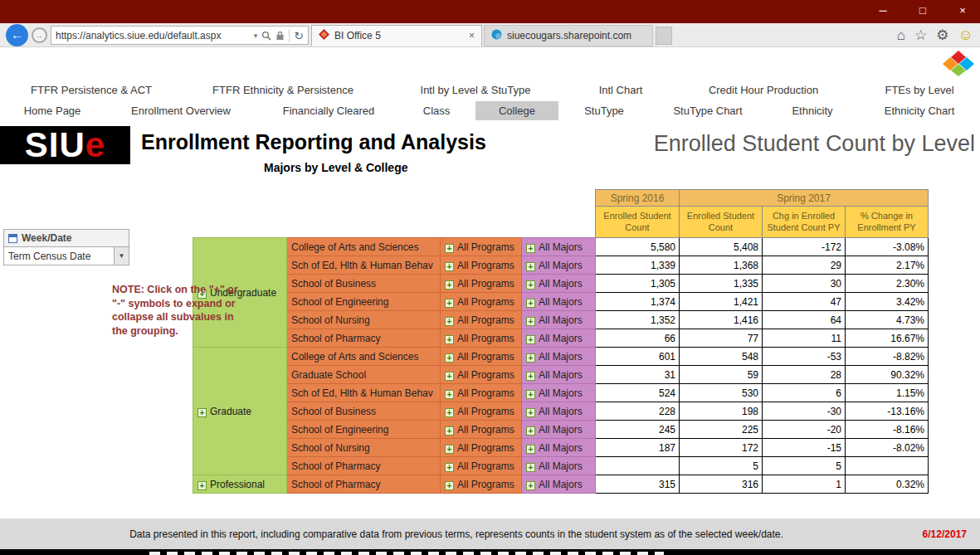  I want to click on nav-item-class: Class, so click(436, 111).